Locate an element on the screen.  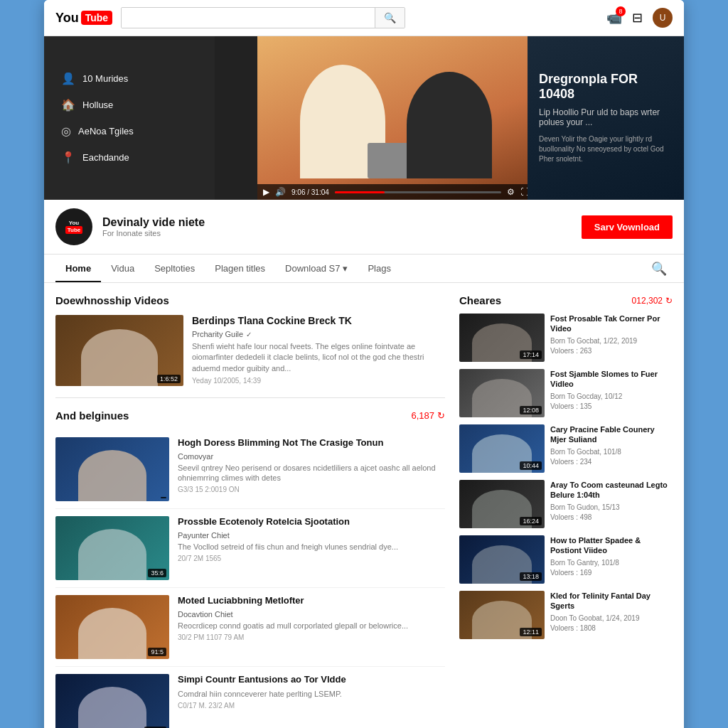
header-icons: 📹8 ⊟ U is located at coordinates (640, 18).